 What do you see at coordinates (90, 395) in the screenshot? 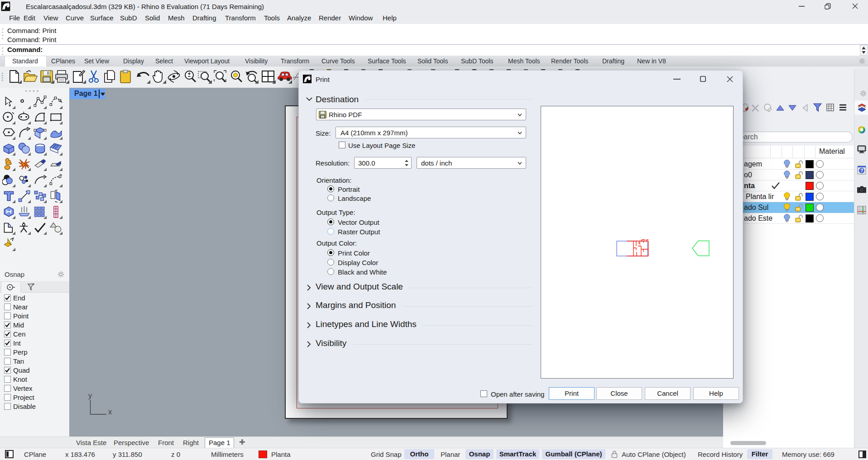
I see `svg-text: y` at bounding box center [90, 395].